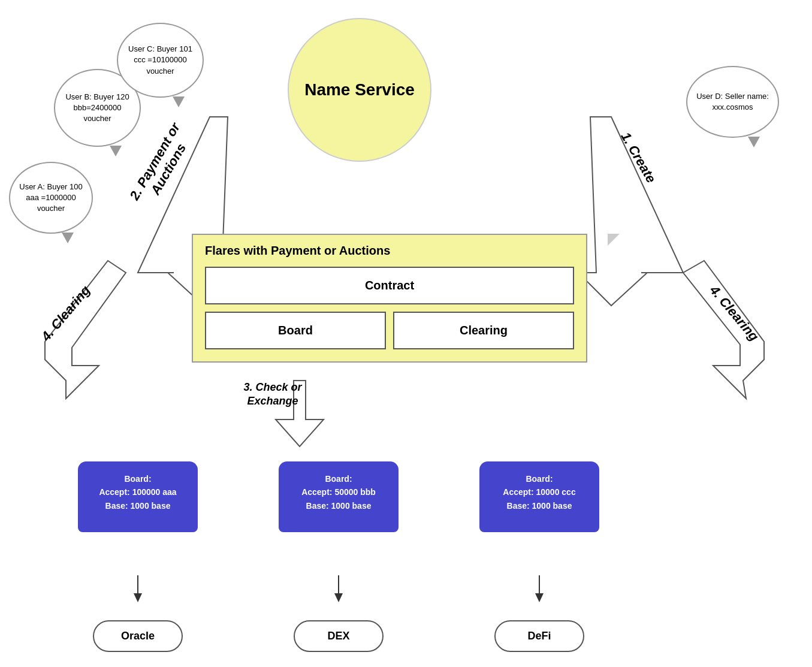 The image size is (812, 667). Describe the element at coordinates (639, 158) in the screenshot. I see `arrow-create-label: 1. Create` at that location.